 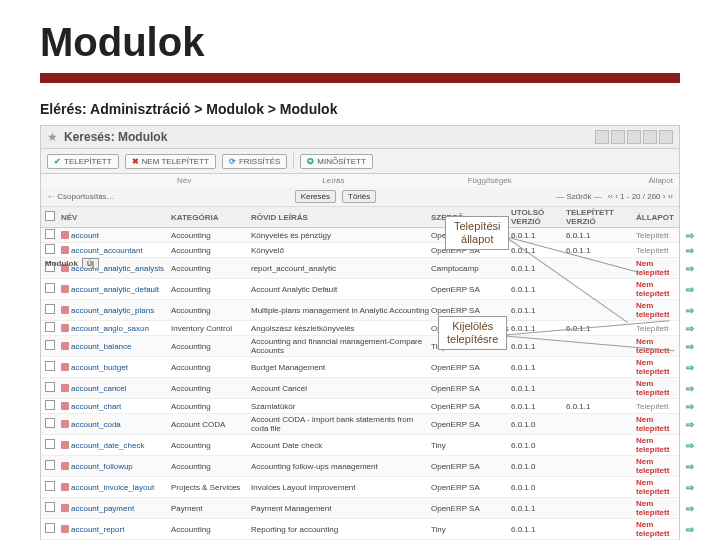 What do you see at coordinates (360, 250) in the screenshot?
I see `table-row: account_accountantAccountingKönyvelőOpen…` at bounding box center [360, 250].